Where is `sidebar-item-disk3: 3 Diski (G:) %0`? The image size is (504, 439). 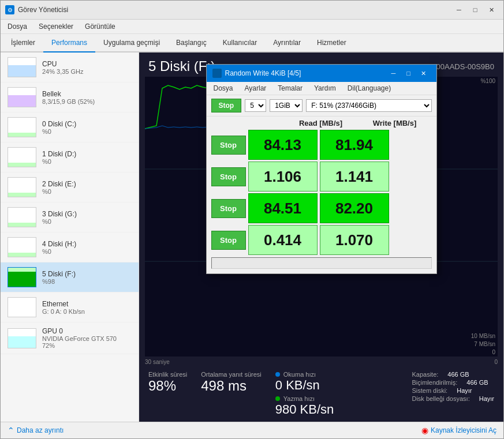 sidebar-item-disk3: 3 Diski (G:) %0 is located at coordinates (69, 217).